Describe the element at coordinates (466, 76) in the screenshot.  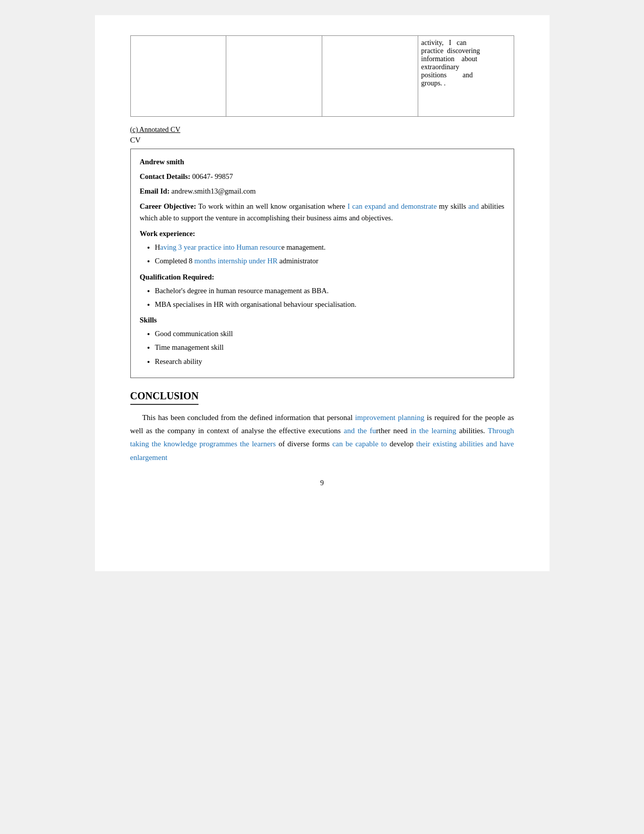
I see `table-cell-4: activity, I canpractice discoveringinfor…` at that location.